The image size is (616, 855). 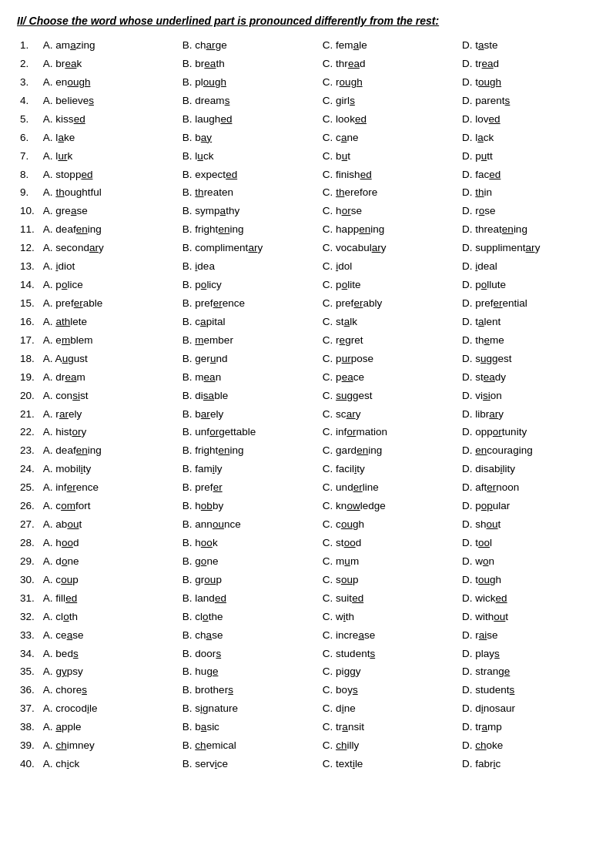 I want to click on option-c: C. underline, so click(x=390, y=488).